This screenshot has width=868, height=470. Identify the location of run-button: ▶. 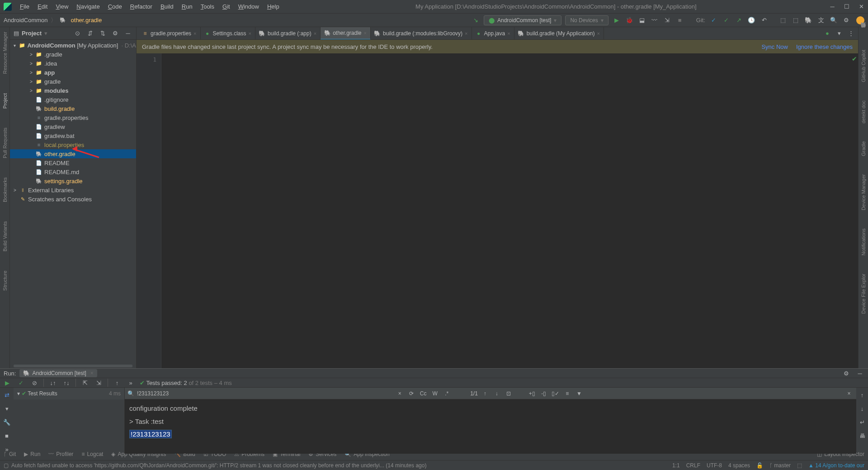
(617, 20).